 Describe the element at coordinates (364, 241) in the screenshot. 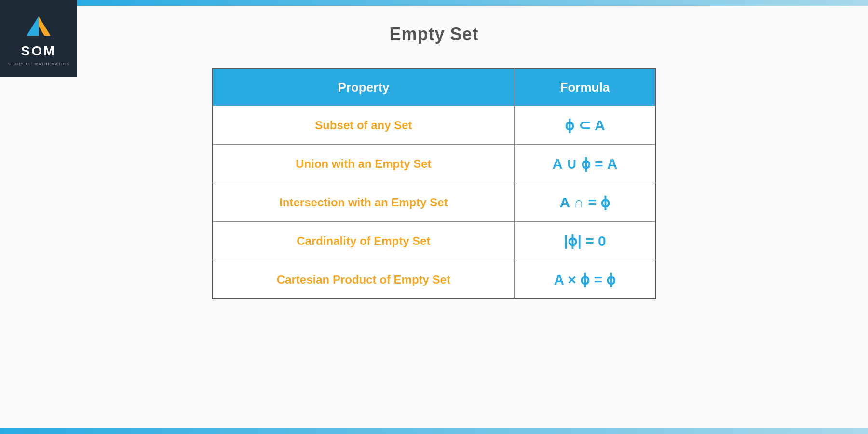

I see `property-cardinality: Cardinality of Empty Set` at that location.